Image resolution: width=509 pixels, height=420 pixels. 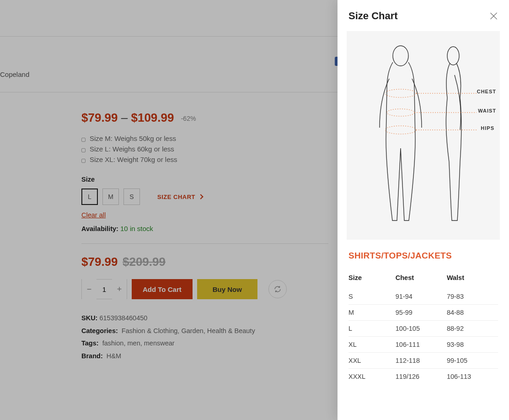 I want to click on cell-size: L, so click(x=372, y=328).